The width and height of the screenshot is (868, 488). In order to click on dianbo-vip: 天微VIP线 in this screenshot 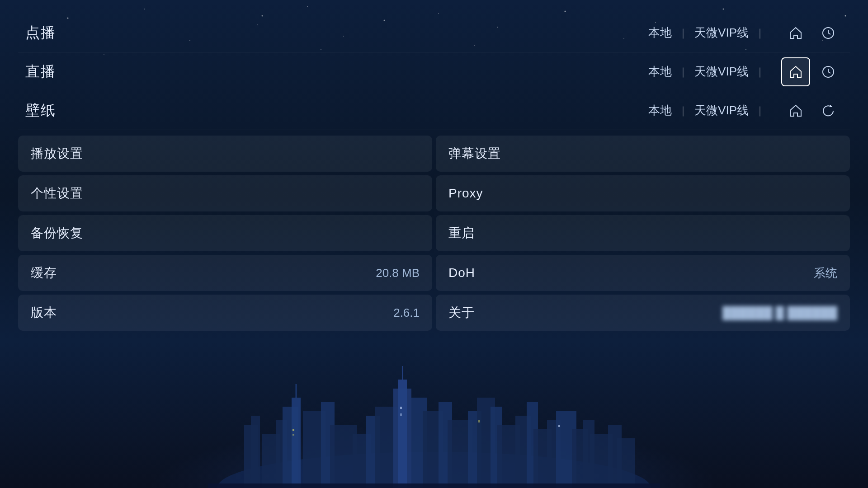, I will do `click(722, 33)`.